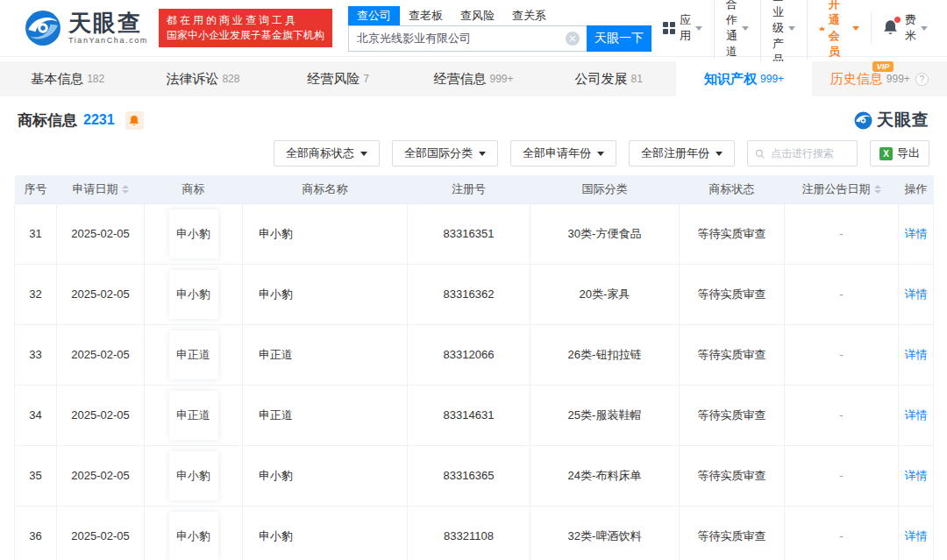  I want to click on watermark-text: 天眼查, so click(903, 120).